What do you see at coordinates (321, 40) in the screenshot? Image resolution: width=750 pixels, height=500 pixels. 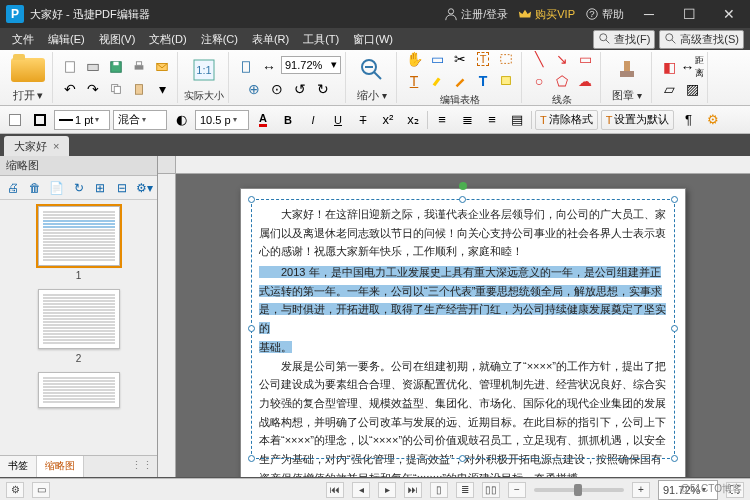 I see `menu-tools: 工具(T)` at bounding box center [321, 40].